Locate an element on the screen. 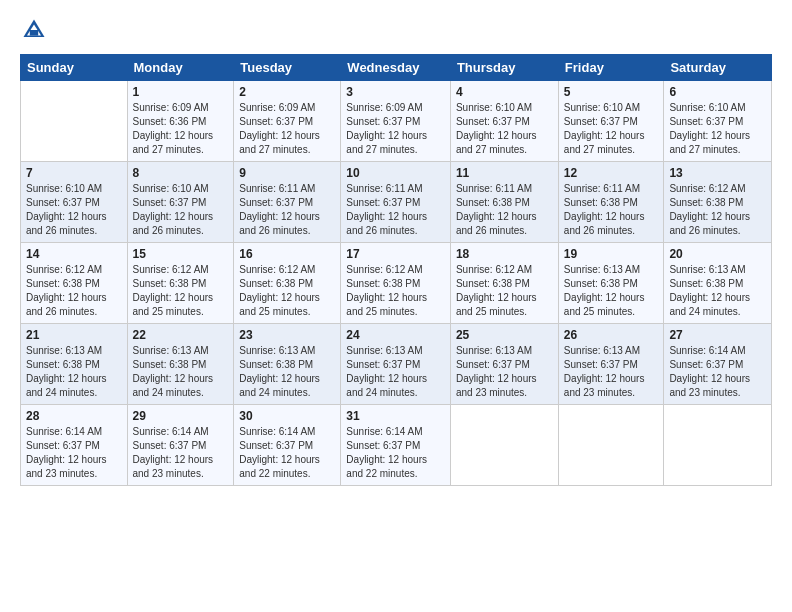 The image size is (792, 612). calendar-cell: 23Sunrise: 6:13 AM Sunset: 6:38 PM Dayli… is located at coordinates (288, 364).